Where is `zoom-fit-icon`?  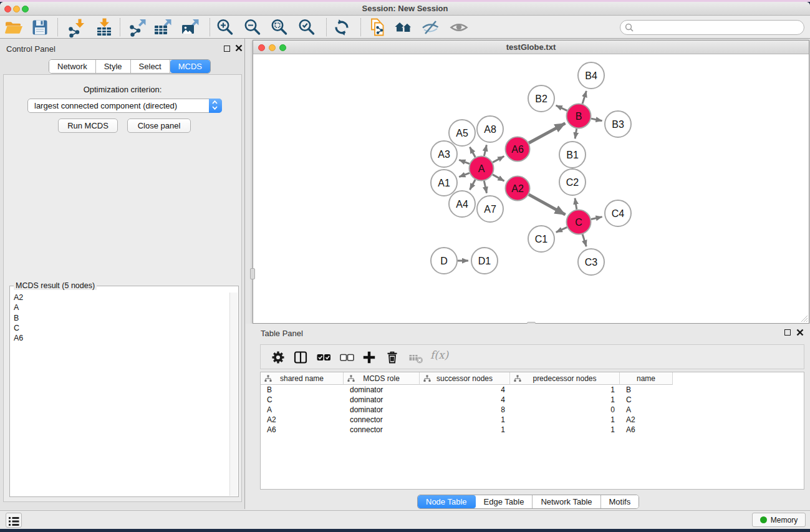
zoom-fit-icon is located at coordinates (279, 27).